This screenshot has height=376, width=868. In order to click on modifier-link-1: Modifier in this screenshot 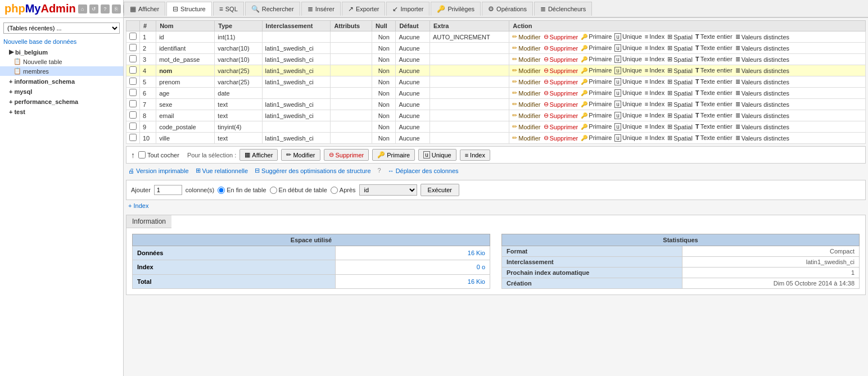, I will do `click(526, 48)`.